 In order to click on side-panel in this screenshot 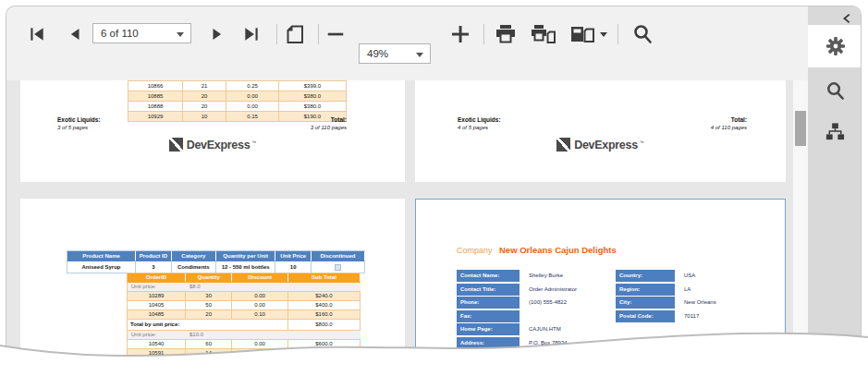, I will do `click(835, 191)`.